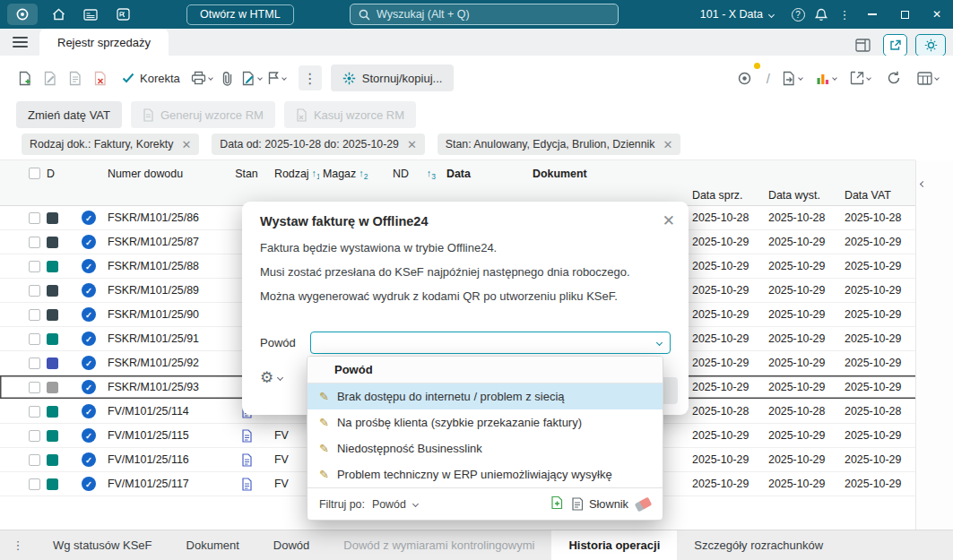  I want to click on news-panel-icon, so click(91, 14).